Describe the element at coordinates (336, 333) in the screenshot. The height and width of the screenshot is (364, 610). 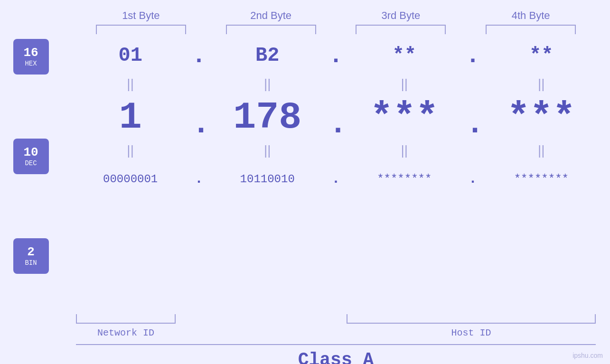
I see `bottom-labels-row: Network ID Host ID` at that location.